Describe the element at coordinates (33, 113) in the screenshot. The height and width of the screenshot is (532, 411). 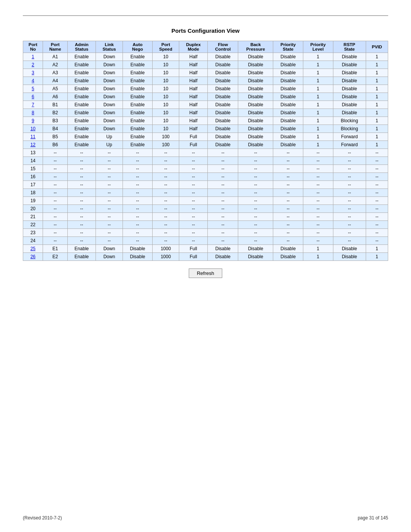
I see `cell-port-no: 8` at that location.